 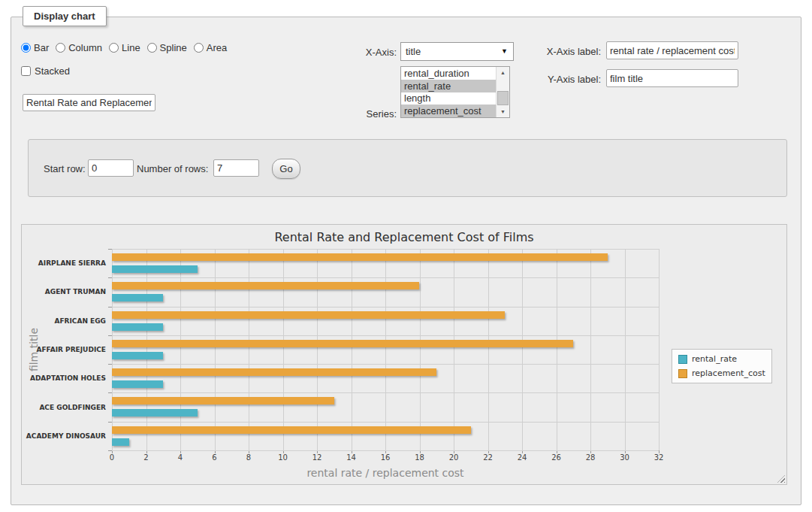 What do you see at coordinates (722, 373) in the screenshot?
I see `legend-item-replacement_cost: replacement_cost` at bounding box center [722, 373].